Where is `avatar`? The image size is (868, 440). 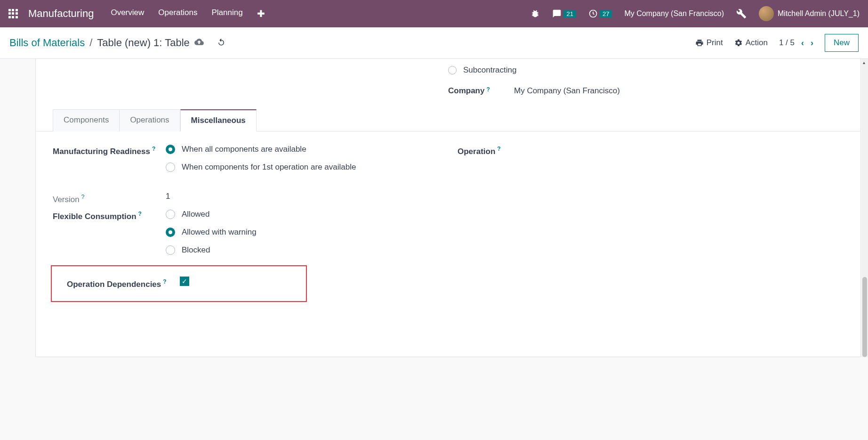 avatar is located at coordinates (766, 14).